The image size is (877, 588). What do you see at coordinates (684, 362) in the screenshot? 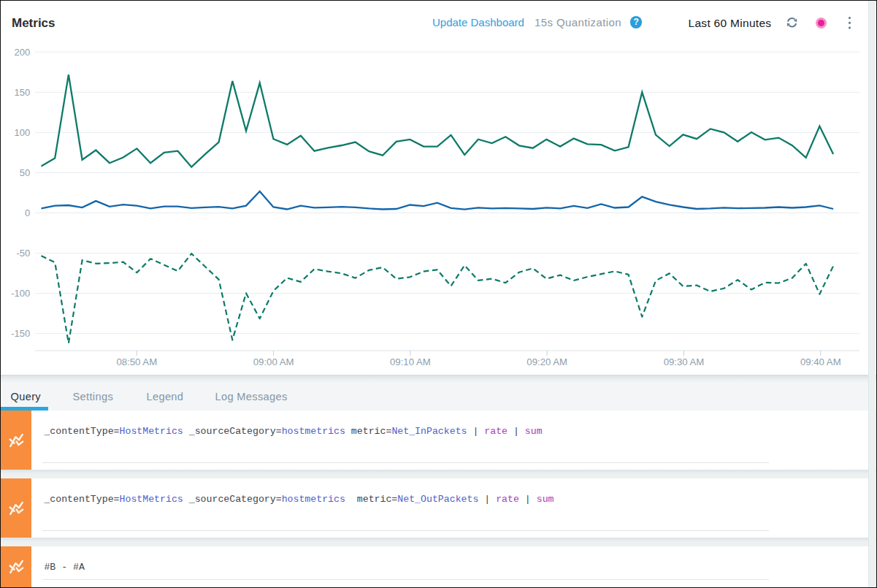
I see `svg-text: 09:30 AM` at bounding box center [684, 362].